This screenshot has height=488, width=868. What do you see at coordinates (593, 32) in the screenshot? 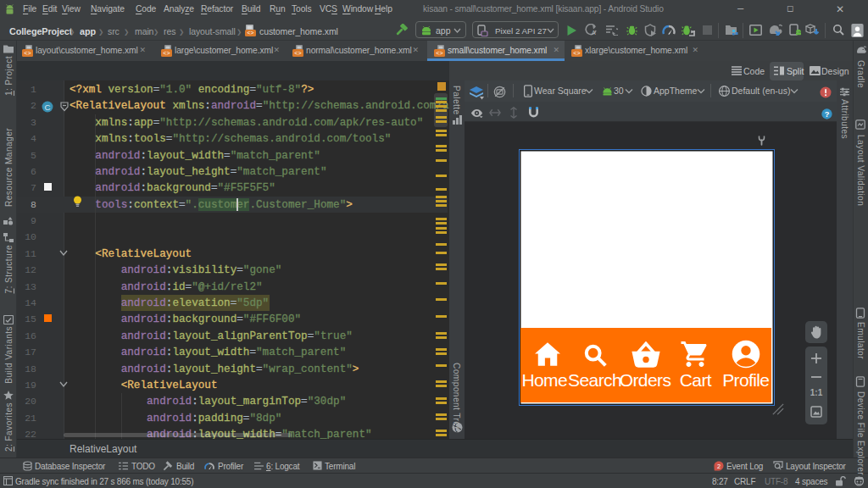
I see `svg-text: A` at bounding box center [593, 32].